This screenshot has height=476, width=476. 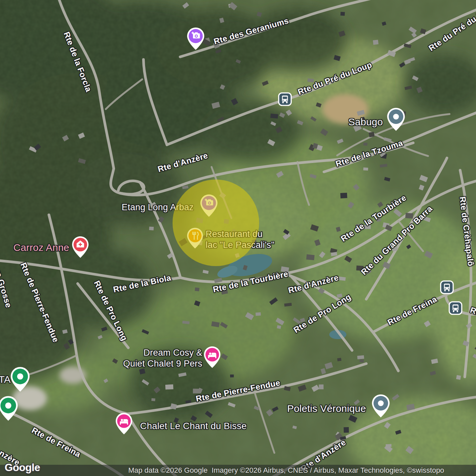 What do you see at coordinates (42, 248) in the screenshot?
I see `place-label-carroz: Carroz Anne` at bounding box center [42, 248].